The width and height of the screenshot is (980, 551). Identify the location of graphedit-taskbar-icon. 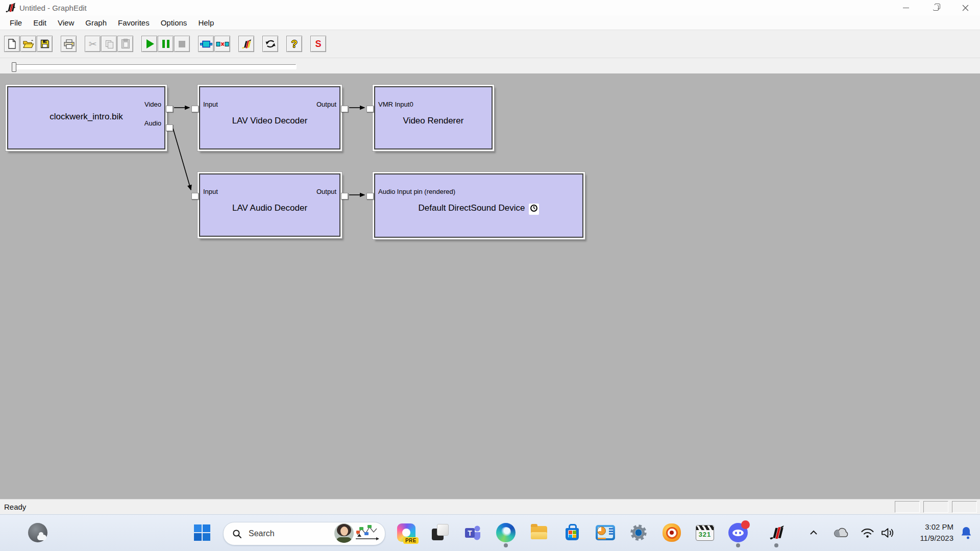
(776, 533).